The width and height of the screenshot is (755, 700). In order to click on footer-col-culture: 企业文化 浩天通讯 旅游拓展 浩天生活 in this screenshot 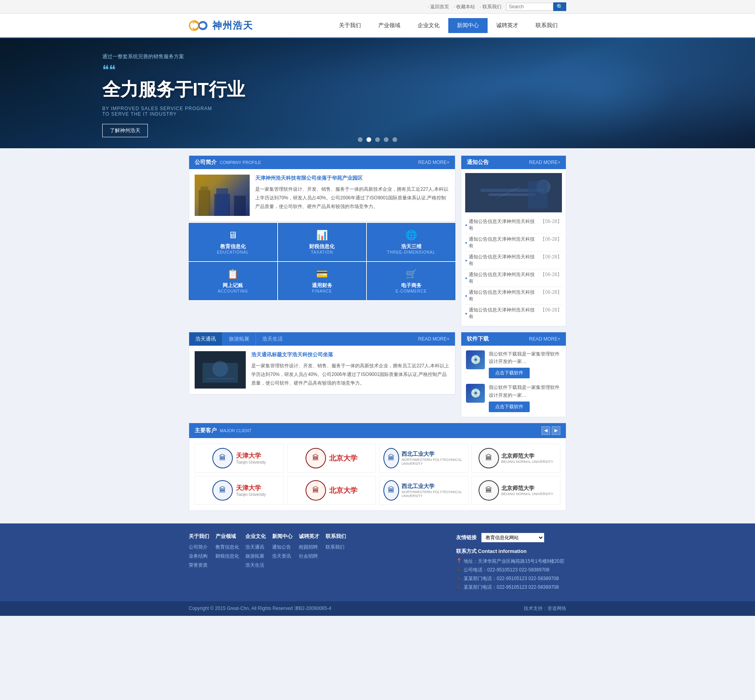, I will do `click(256, 563)`.